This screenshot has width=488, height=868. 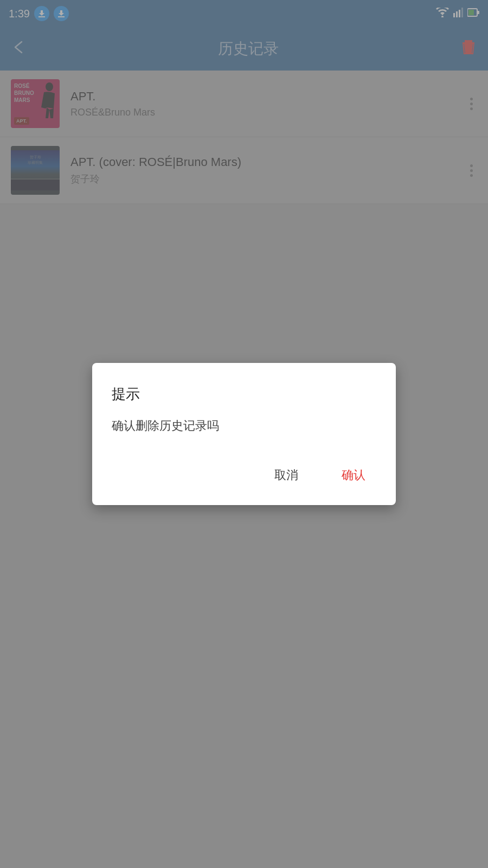 What do you see at coordinates (244, 475) in the screenshot?
I see `dialog-buttons: 取消 确认` at bounding box center [244, 475].